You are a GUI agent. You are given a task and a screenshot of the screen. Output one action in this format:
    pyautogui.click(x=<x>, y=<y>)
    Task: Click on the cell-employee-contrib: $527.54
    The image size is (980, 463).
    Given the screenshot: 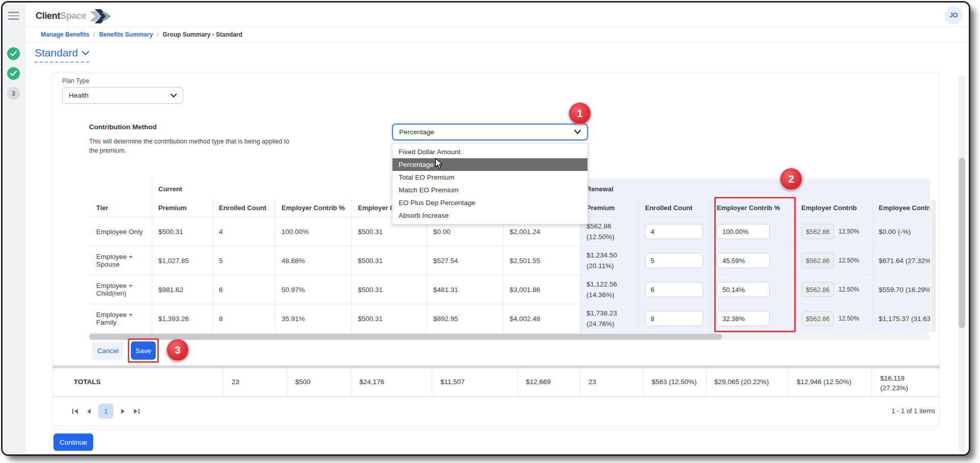 What is the action you would take?
    pyautogui.click(x=465, y=261)
    